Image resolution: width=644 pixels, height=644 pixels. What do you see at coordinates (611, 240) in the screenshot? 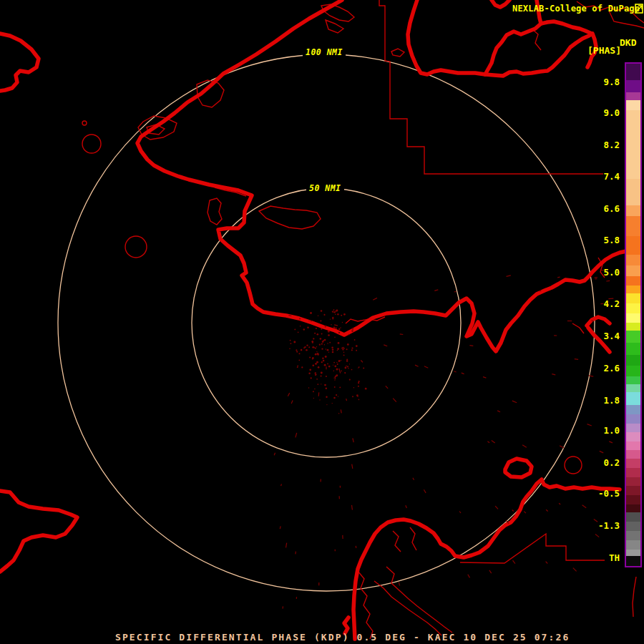
I see `colorbar-tick-label: 5.8` at bounding box center [611, 240].